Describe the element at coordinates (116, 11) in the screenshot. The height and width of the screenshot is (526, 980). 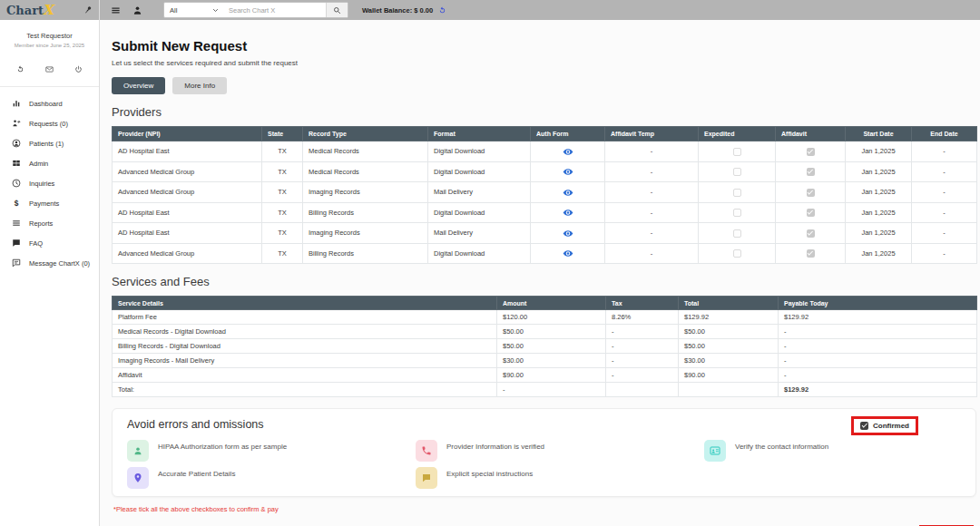
I see `hamburger-menu-icon` at that location.